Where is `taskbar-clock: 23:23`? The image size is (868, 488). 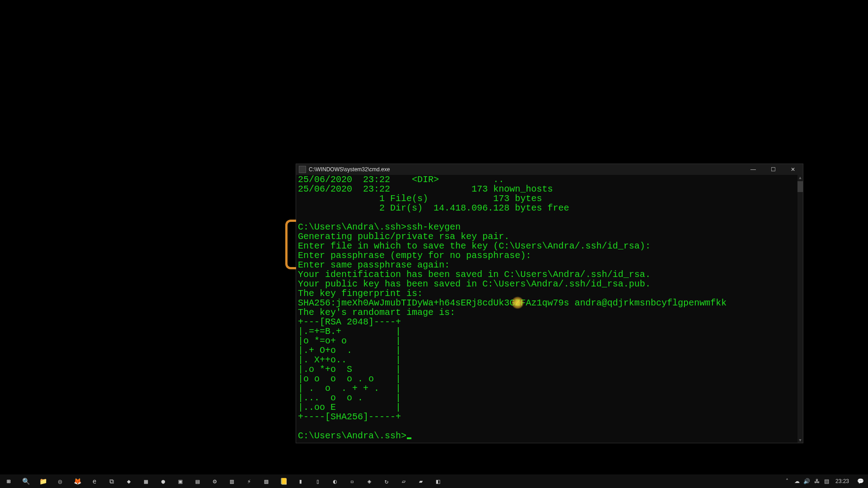 taskbar-clock: 23:23 is located at coordinates (842, 481).